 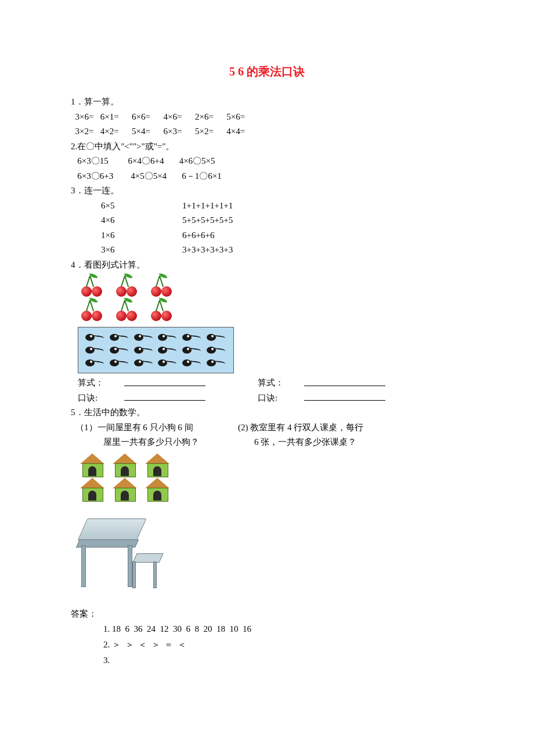 I want to click on tadpole-image, so click(x=267, y=350).